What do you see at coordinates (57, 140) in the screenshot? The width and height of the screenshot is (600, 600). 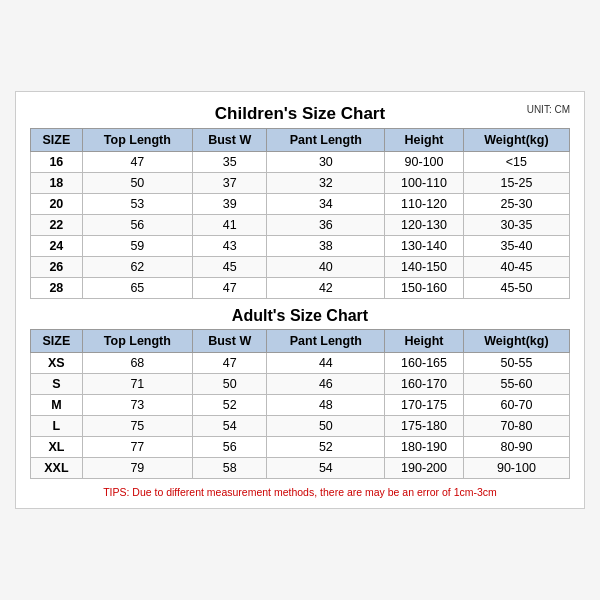 I see `col-size: SIZE` at bounding box center [57, 140].